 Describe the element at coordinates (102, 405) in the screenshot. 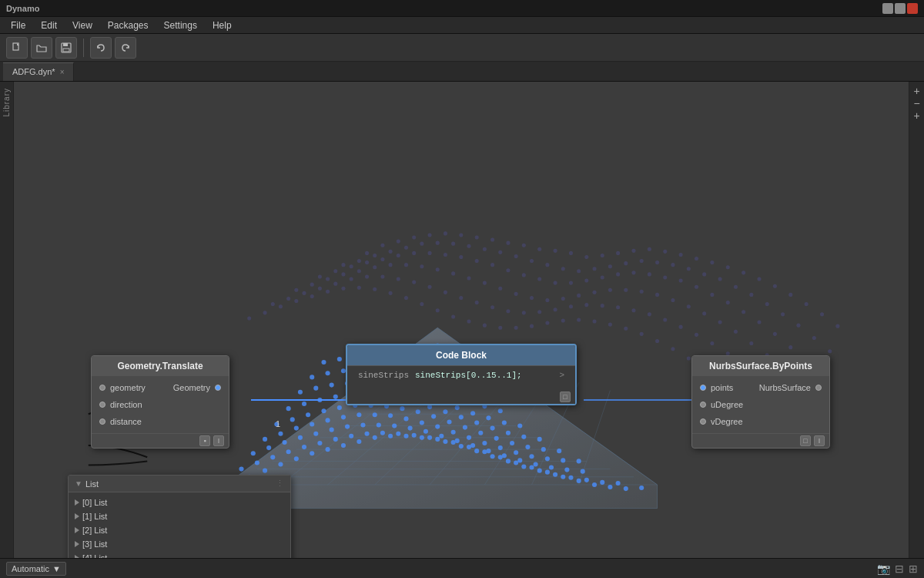

I see `port-direction-in` at that location.